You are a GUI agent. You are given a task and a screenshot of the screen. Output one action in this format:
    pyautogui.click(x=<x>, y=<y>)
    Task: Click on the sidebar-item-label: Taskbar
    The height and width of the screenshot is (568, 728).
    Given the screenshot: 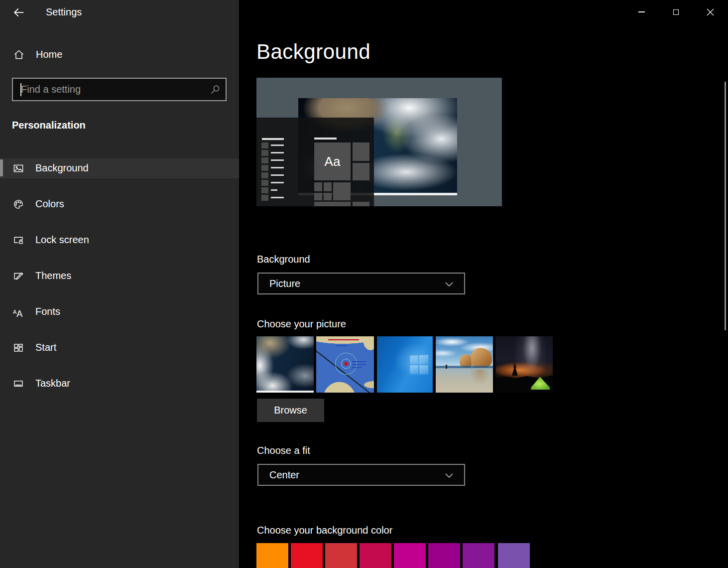 What is the action you would take?
    pyautogui.click(x=53, y=384)
    